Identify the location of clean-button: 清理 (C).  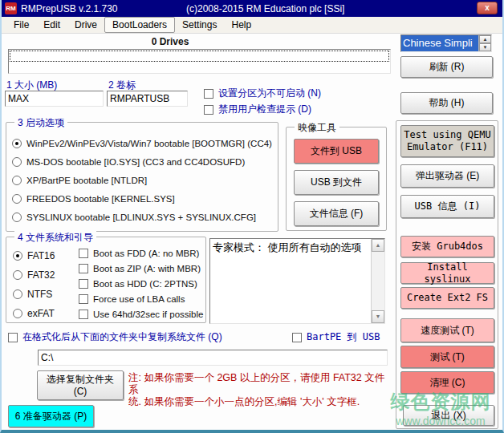
(448, 382).